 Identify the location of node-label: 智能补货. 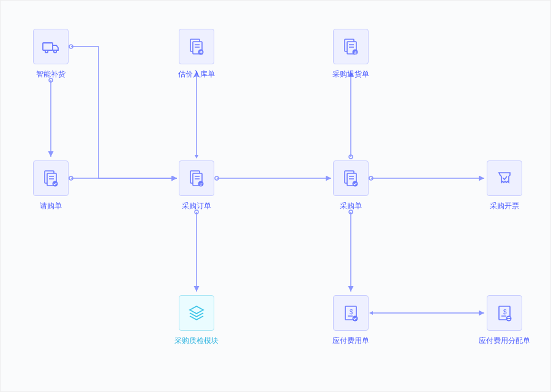
(51, 75).